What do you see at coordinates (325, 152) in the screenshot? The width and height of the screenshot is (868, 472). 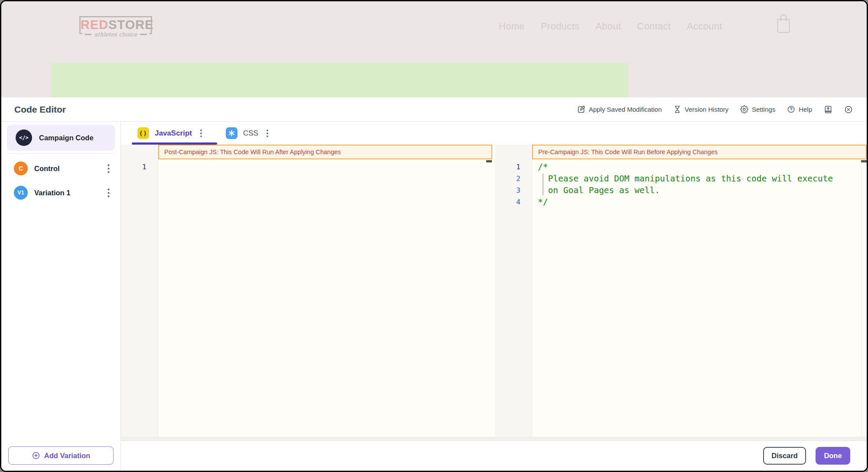 I see `post-campaign-note: Post-Campaign JS: This Code Will Run Aft…` at bounding box center [325, 152].